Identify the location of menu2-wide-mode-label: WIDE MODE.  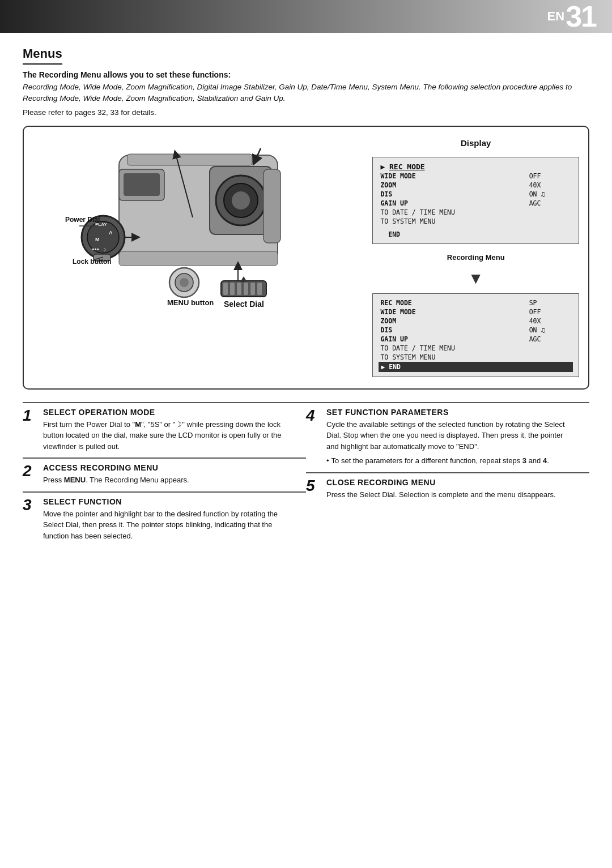
(453, 312).